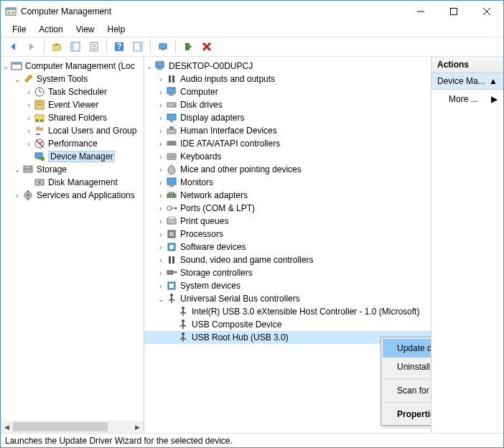  I want to click on device-category: ›Software devices, so click(287, 247).